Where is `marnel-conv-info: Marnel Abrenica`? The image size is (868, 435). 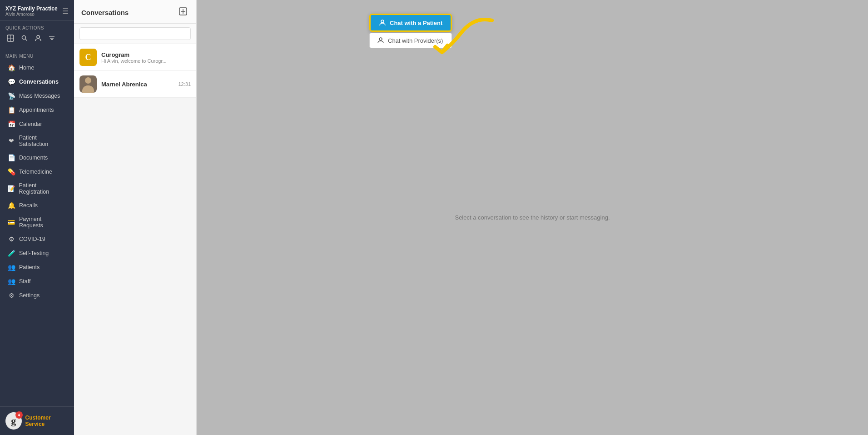
marnel-conv-info: Marnel Abrenica is located at coordinates (137, 85).